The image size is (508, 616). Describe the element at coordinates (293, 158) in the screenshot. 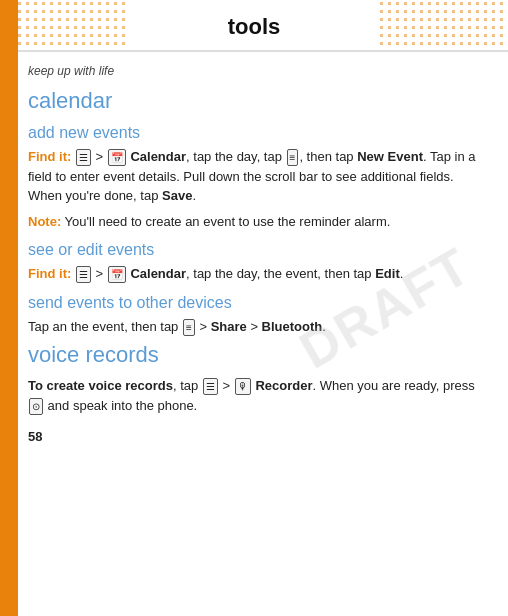

I see `add-icon: ≡` at that location.